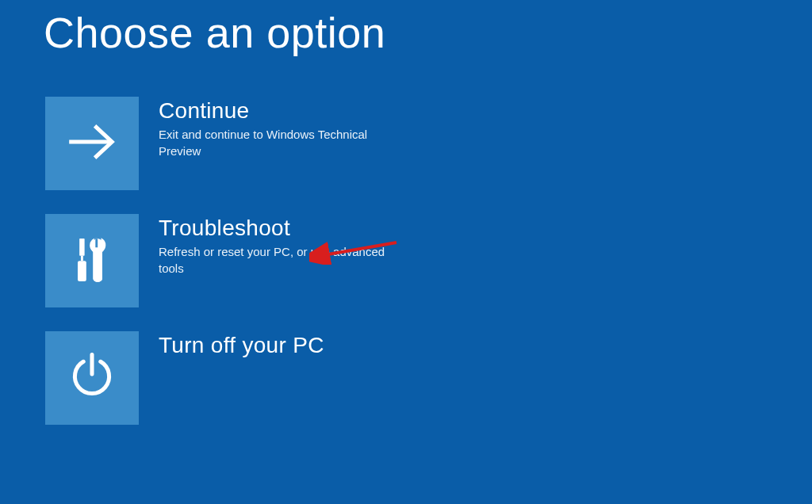 This screenshot has width=812, height=504. I want to click on option-continue-text: Continue Exit and continue to Windows Te…, so click(266, 128).